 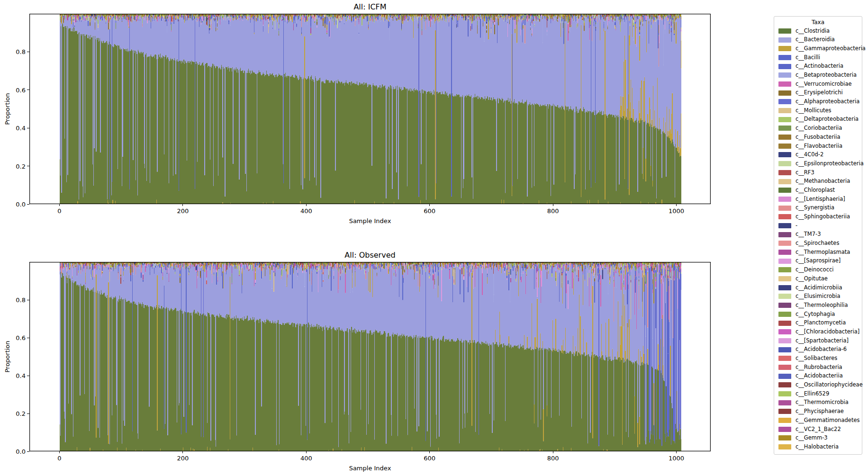 I want to click on legend-item-label: c__Planctomycetia, so click(x=821, y=323).